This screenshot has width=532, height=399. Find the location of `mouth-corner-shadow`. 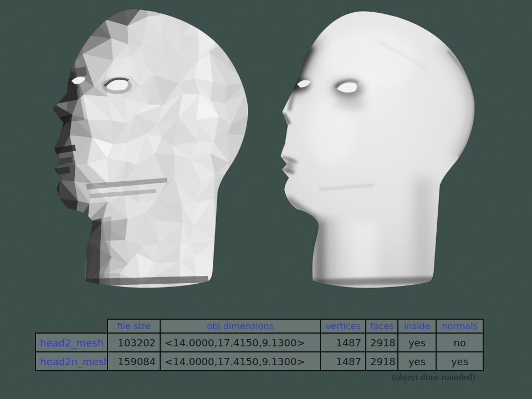

mouth-corner-shadow is located at coordinates (289, 166).